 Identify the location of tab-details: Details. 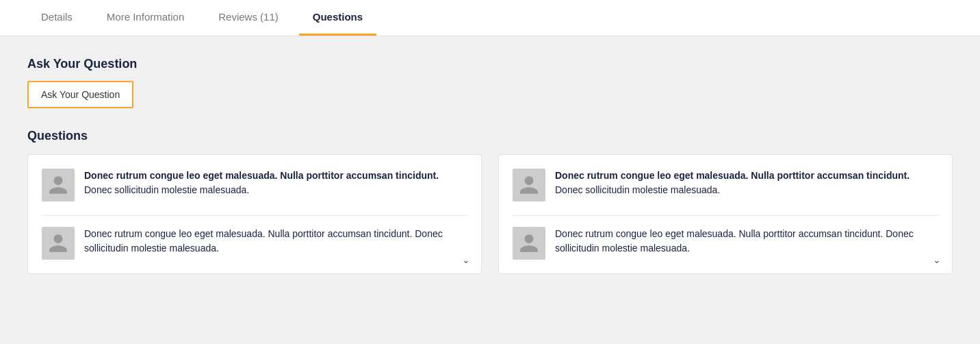
(57, 18).